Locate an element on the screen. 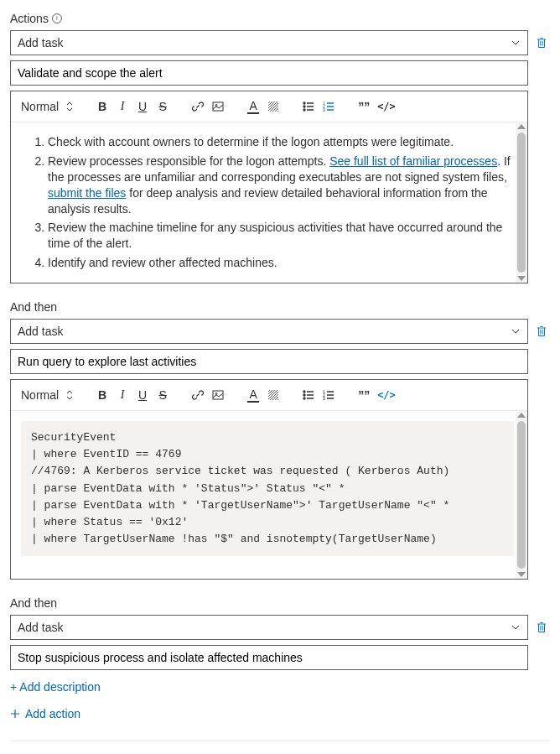  submit-files-link: submit the files is located at coordinates (87, 193).